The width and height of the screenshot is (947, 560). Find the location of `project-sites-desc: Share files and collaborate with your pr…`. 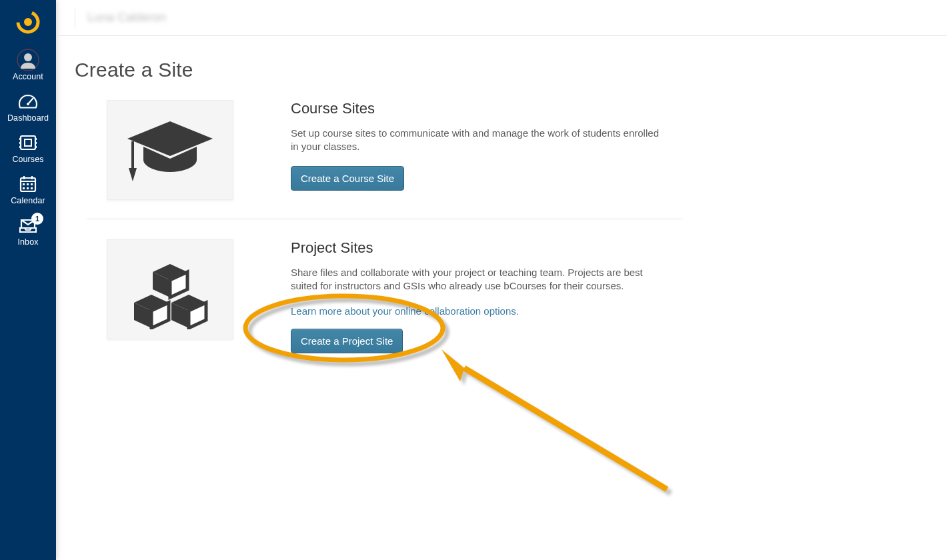

project-sites-desc: Share files and collaborate with your pr… is located at coordinates (478, 280).